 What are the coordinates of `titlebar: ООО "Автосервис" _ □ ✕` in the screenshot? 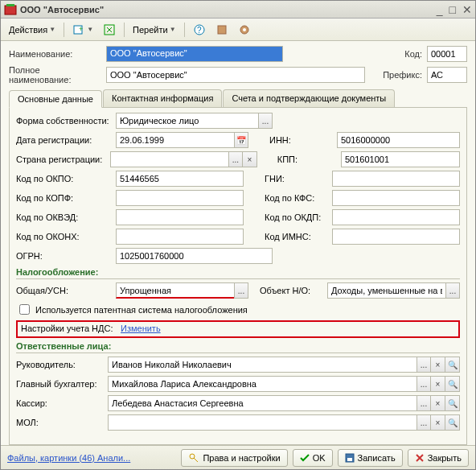 It's located at (238, 10).